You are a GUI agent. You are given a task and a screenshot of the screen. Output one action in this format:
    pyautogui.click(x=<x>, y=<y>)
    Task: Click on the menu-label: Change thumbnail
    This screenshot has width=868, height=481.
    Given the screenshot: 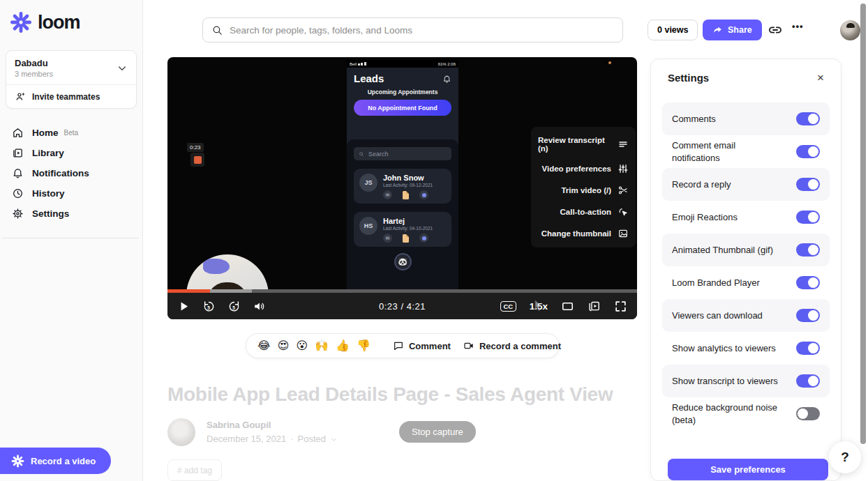 What is the action you would take?
    pyautogui.click(x=576, y=234)
    